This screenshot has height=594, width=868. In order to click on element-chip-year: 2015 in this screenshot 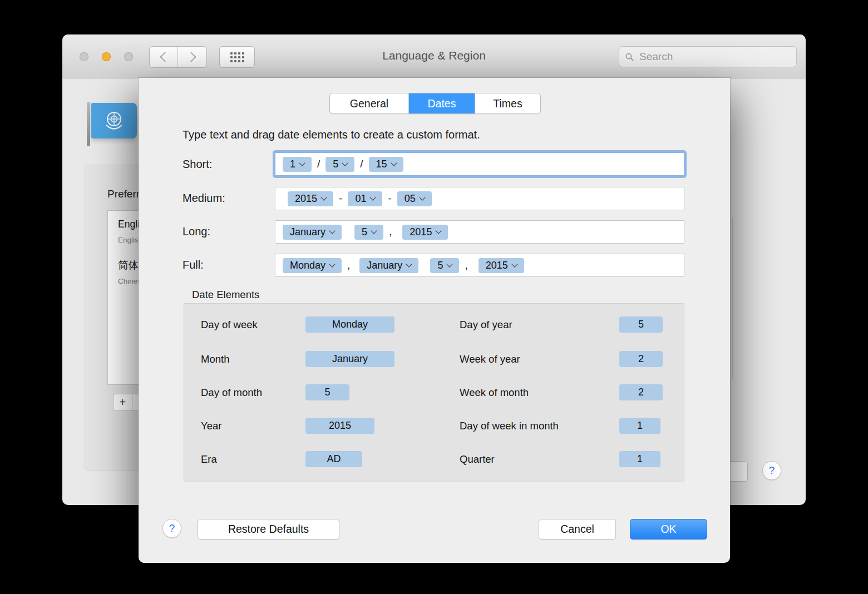, I will do `click(340, 426)`.